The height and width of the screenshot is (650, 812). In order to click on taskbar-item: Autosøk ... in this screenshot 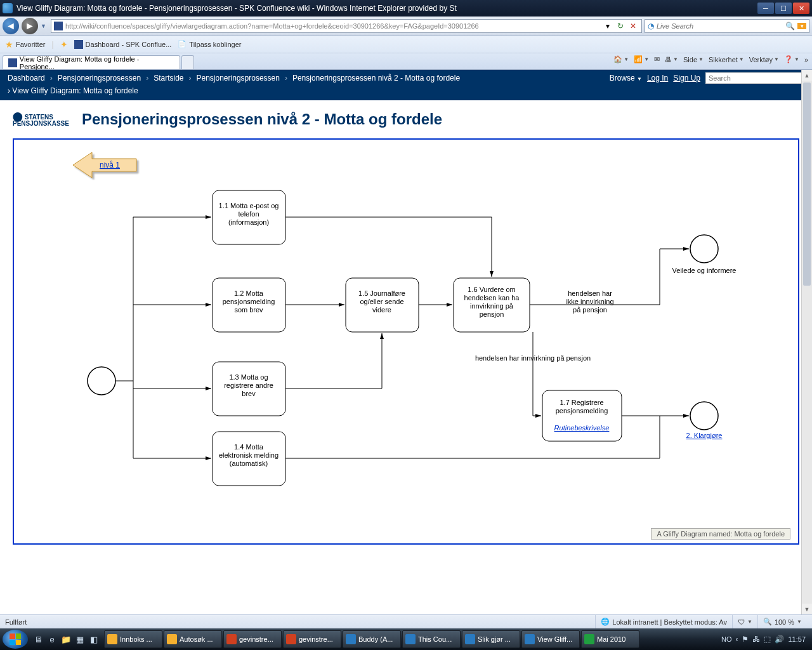, I will do `click(193, 639)`.